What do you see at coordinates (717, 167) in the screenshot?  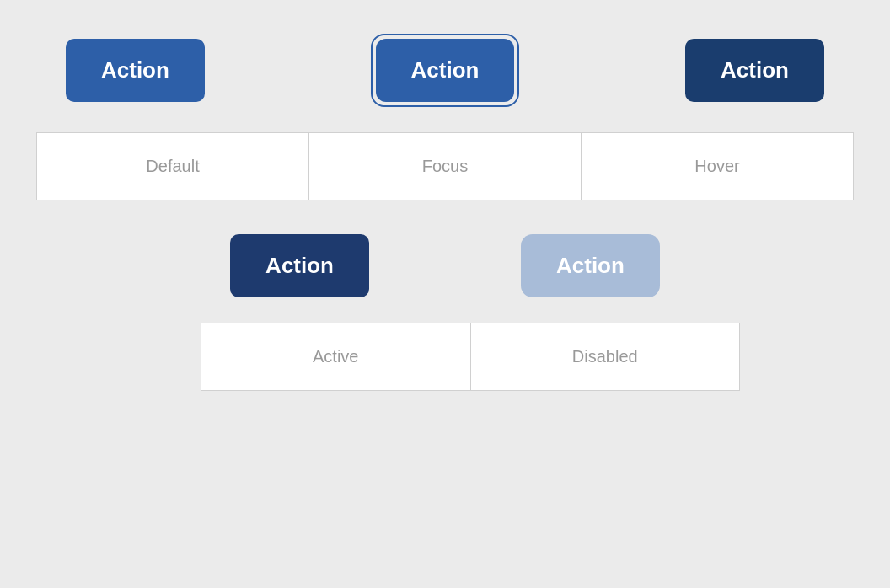 I see `label-hover: Hover` at bounding box center [717, 167].